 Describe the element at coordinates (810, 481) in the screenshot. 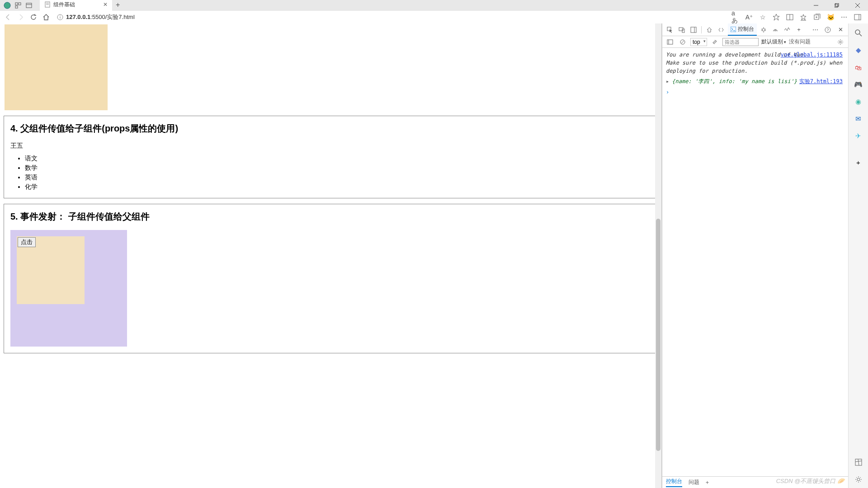

I see `watermark: CSDN @不蒸馒头曾口 🥟` at that location.